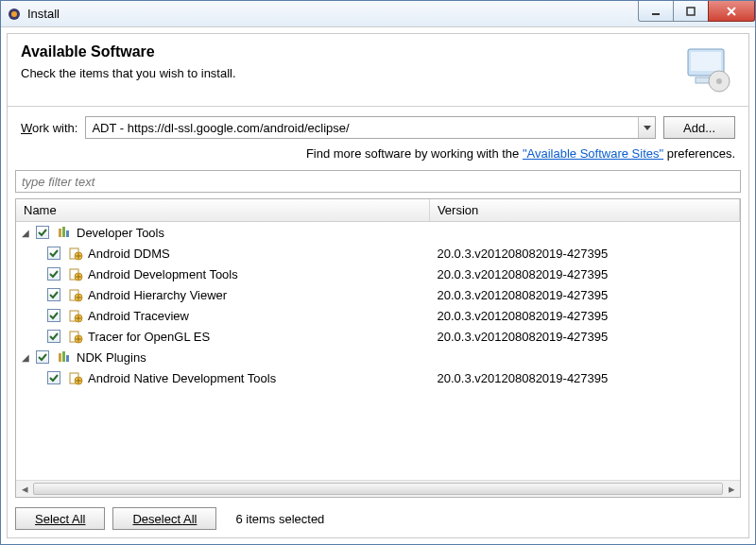 The image size is (756, 545). I want to click on page-subtitle: Check the items that you wish to install…, so click(350, 74).